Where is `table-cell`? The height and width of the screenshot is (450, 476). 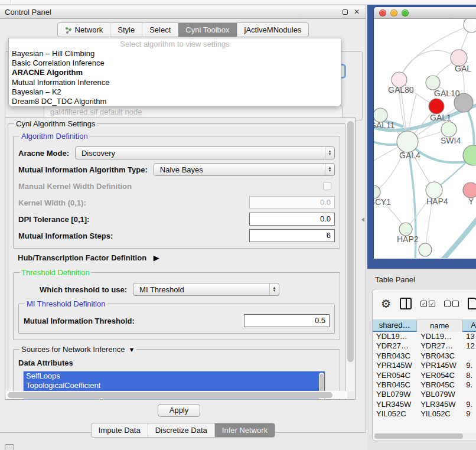 table-cell is located at coordinates (469, 394).